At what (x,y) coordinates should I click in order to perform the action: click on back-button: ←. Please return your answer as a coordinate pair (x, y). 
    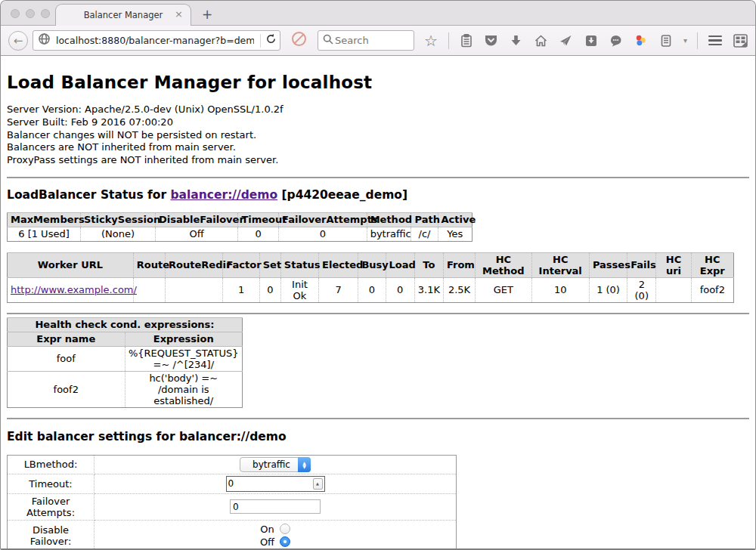
    Looking at the image, I should click on (18, 41).